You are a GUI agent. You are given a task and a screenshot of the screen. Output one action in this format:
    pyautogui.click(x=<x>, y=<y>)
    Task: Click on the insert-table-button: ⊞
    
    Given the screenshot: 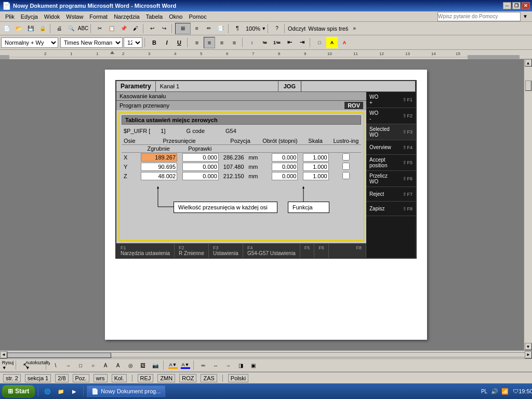 What is the action you would take?
    pyautogui.click(x=183, y=29)
    